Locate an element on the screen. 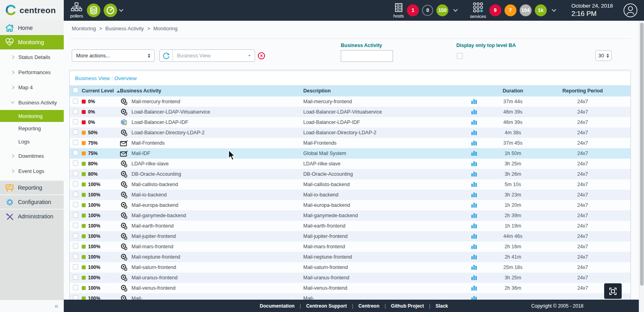 The image size is (644, 312). ba-name: Mail-mars-frontend is located at coordinates (152, 247).